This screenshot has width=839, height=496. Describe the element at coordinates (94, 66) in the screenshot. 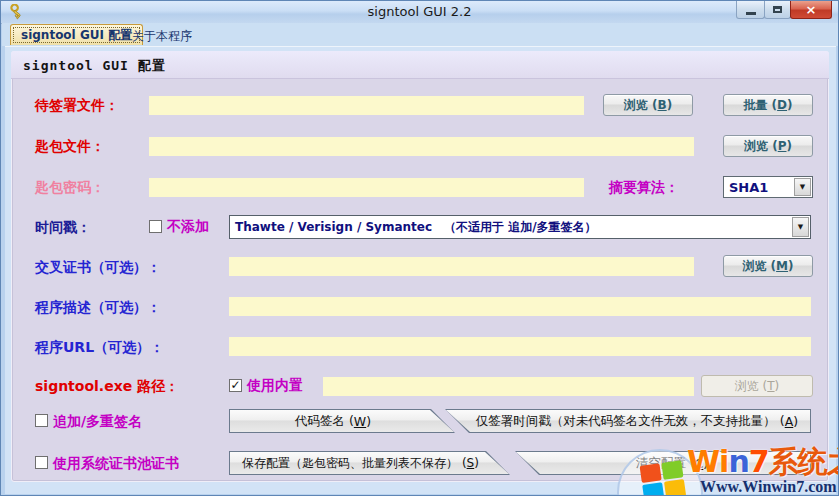

I see `groupbox-title: signtool GUI 配置` at that location.